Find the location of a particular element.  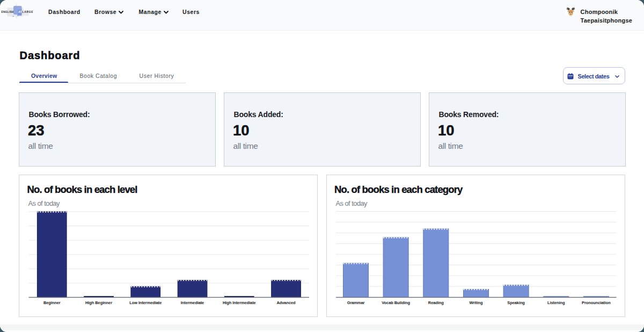

svg-text: Listening is located at coordinates (556, 303).